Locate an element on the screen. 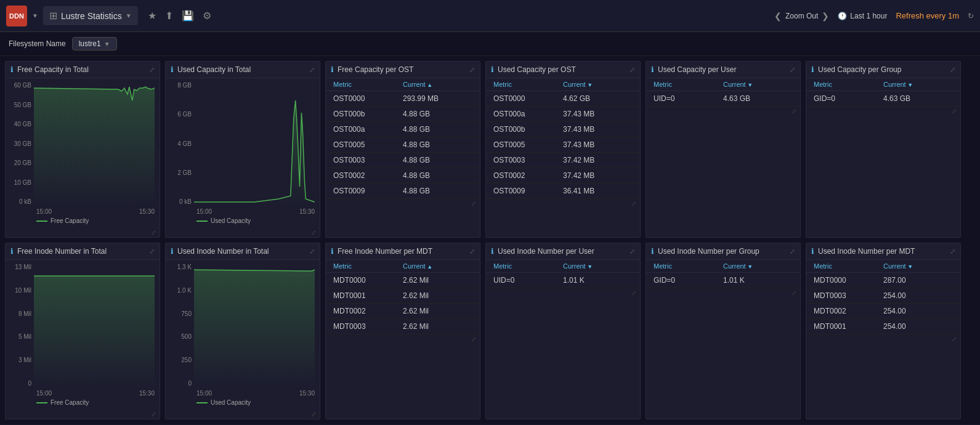 The image size is (980, 425). metric-cell: MDT0003 is located at coordinates (368, 326).